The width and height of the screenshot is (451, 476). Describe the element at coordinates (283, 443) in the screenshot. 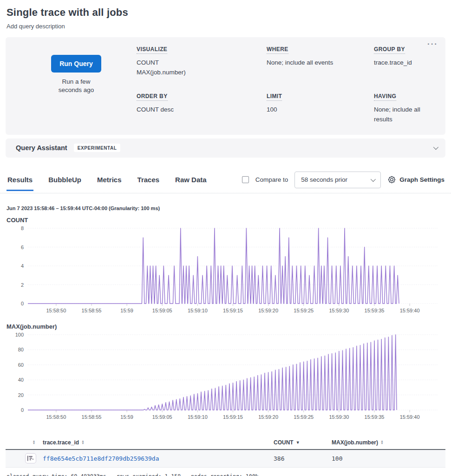

I see `column-count-label: COUNT` at that location.